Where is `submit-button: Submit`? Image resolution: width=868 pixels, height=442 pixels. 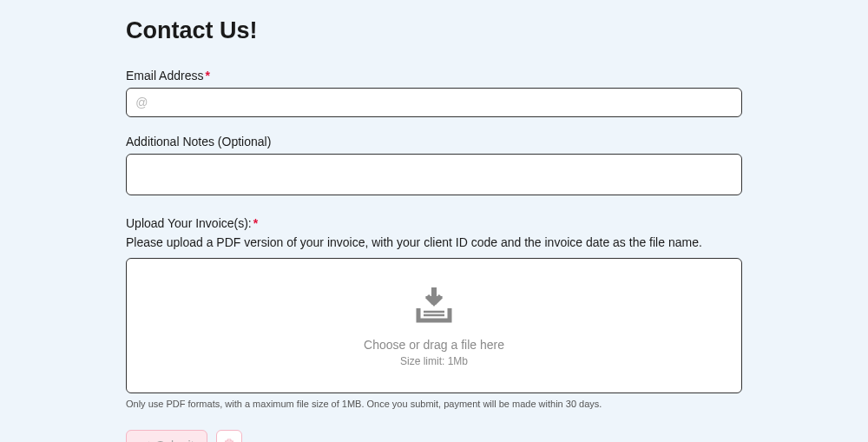 submit-button: Submit is located at coordinates (167, 436).